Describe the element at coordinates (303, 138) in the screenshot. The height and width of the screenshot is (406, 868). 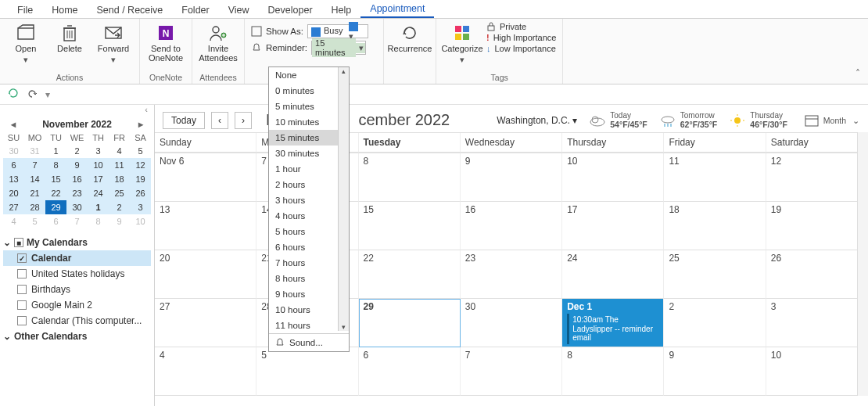
I see `reminder-option: 15 minutes` at that location.